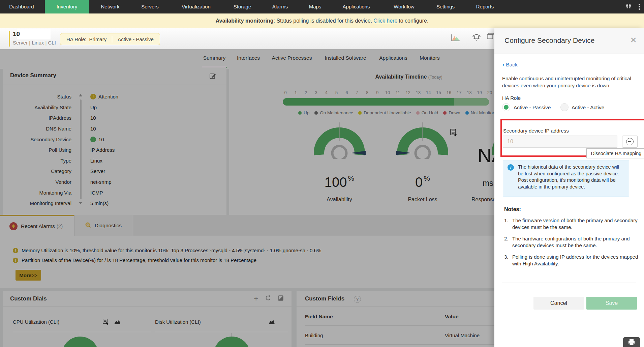 The image size is (644, 347). What do you see at coordinates (559, 303) in the screenshot?
I see `cancel-button: Cancel` at bounding box center [559, 303].